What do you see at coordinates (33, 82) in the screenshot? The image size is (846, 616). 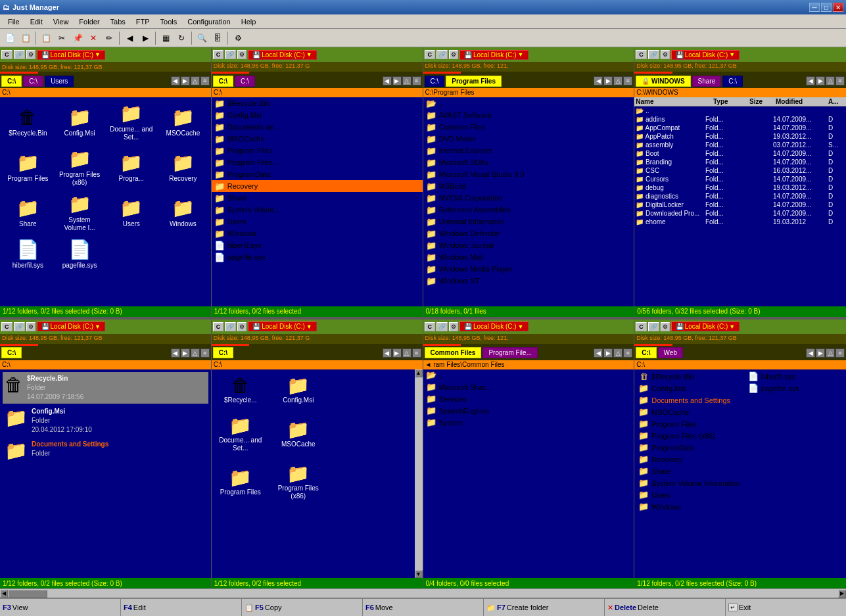 I see `panel-1-tab-c2: C:\` at bounding box center [33, 82].